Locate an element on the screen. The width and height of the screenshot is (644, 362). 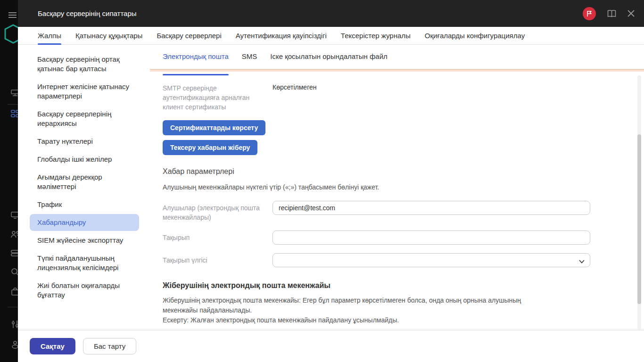
notification-subtabs: Электрондық пошта SMS Іске қосылатын оры… is located at coordinates (397, 57).